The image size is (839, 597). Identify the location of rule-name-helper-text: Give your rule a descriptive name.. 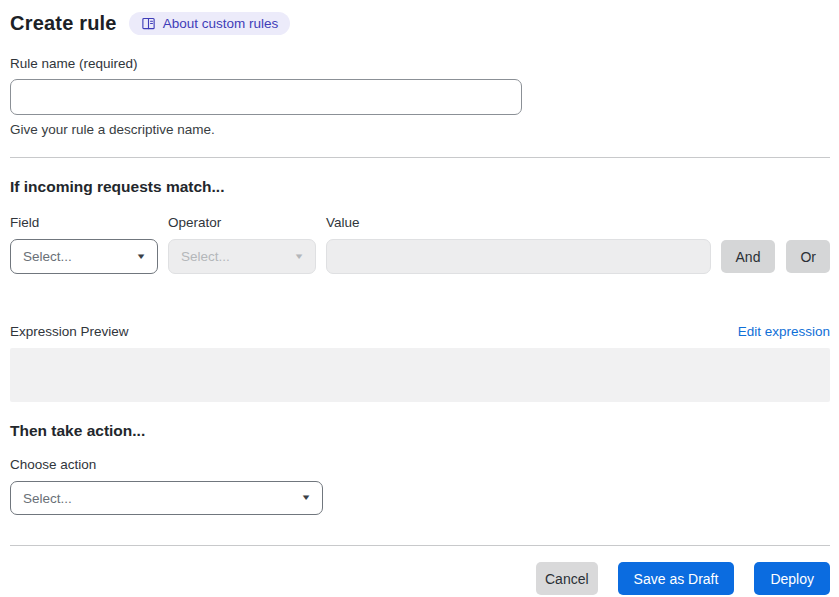
(420, 130).